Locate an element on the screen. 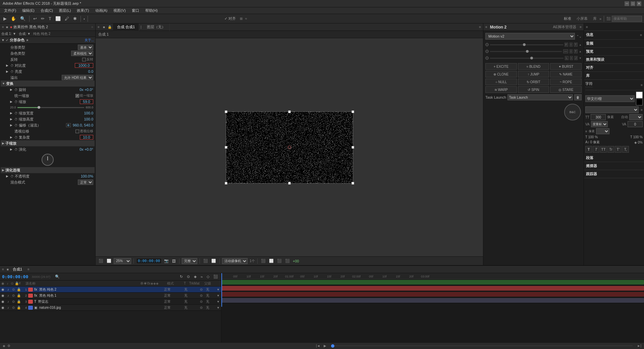  layer3-eye: ◉ is located at coordinates (4, 301).